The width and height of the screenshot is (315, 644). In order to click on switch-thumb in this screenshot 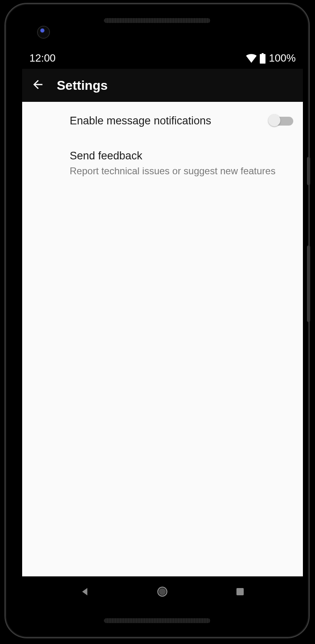, I will do `click(274, 120)`.